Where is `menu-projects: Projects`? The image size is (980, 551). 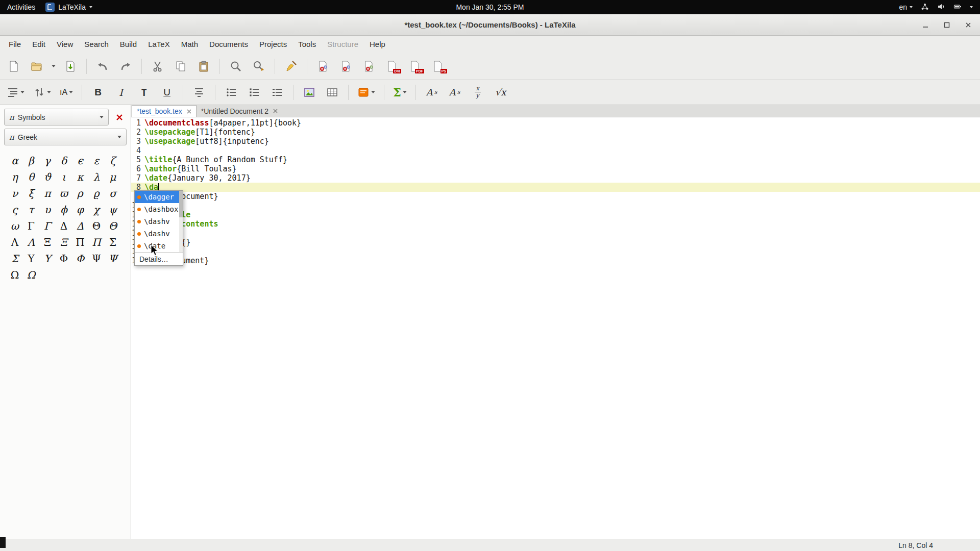
menu-projects: Projects is located at coordinates (273, 44).